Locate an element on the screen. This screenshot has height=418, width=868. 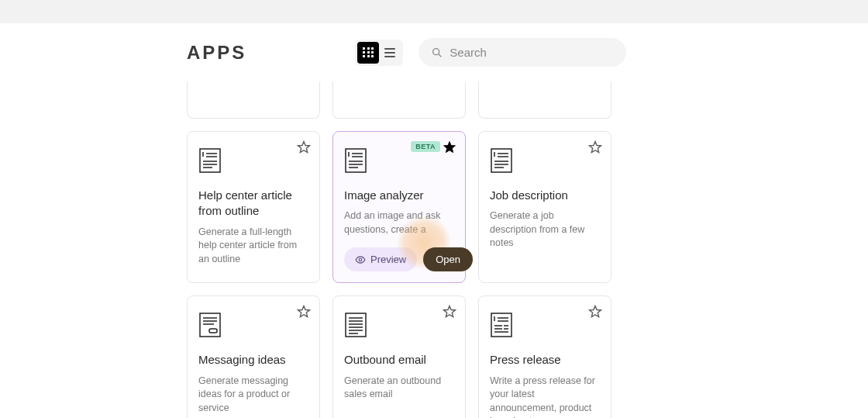
document-notes-icon is located at coordinates (210, 325).